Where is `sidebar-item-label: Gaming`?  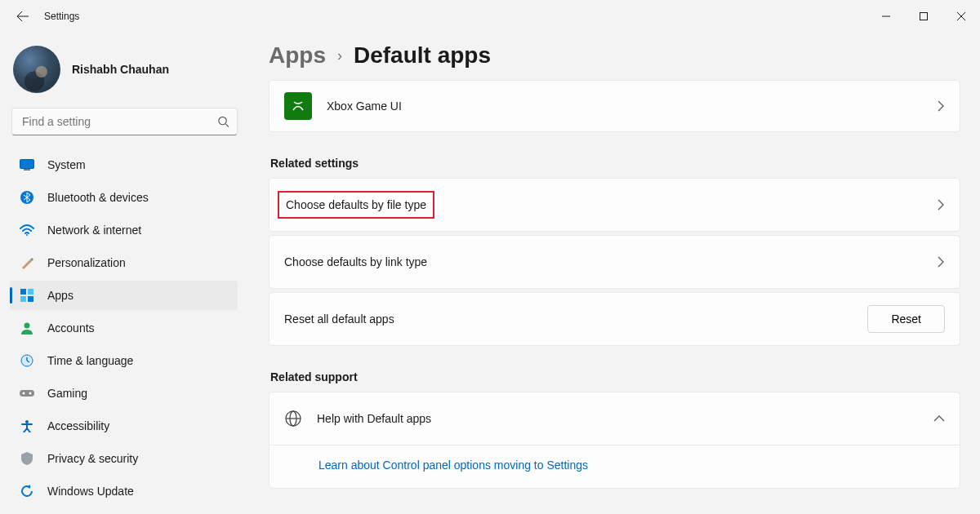
sidebar-item-label: Gaming is located at coordinates (67, 393).